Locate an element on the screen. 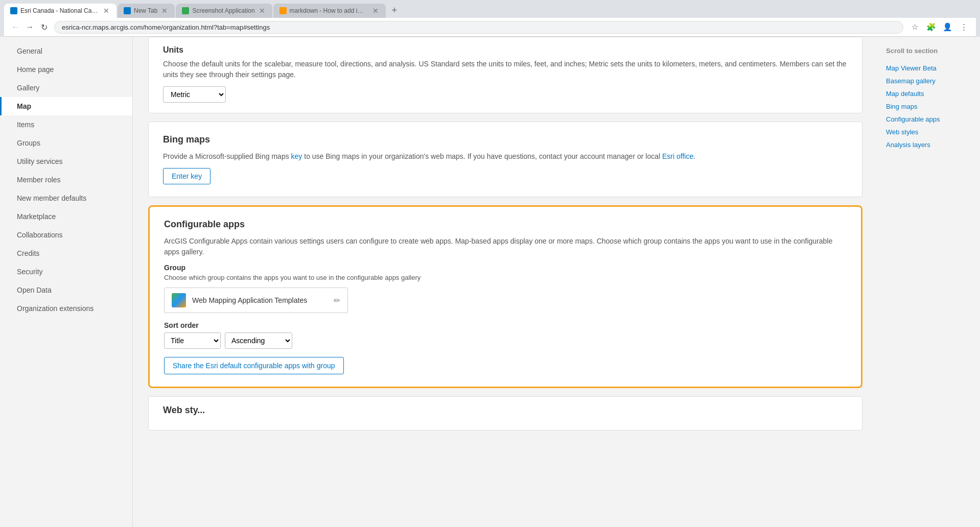 This screenshot has height=527, width=980. bing-maps-section: Bing maps Provide a Microsoft-supplied B… is located at coordinates (505, 159).